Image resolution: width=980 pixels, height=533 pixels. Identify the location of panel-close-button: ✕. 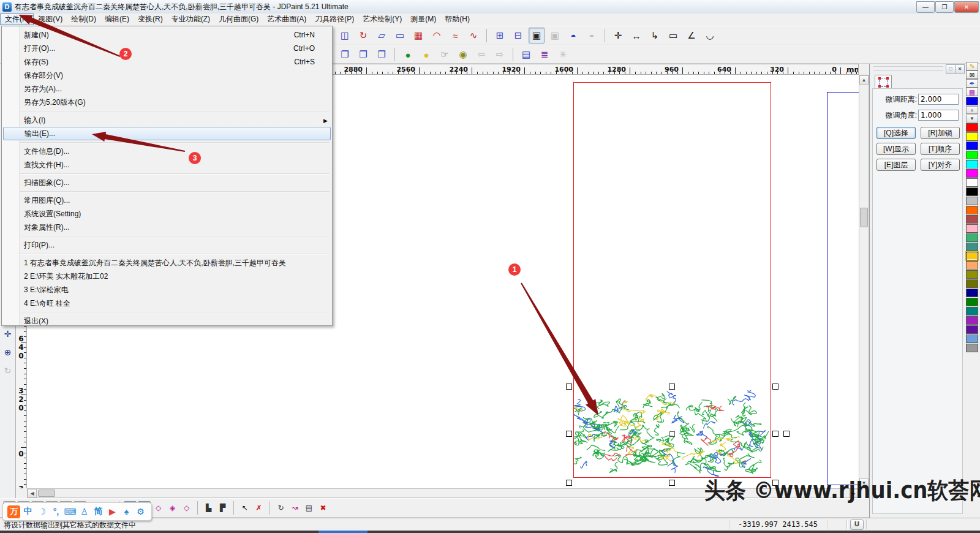
(960, 69).